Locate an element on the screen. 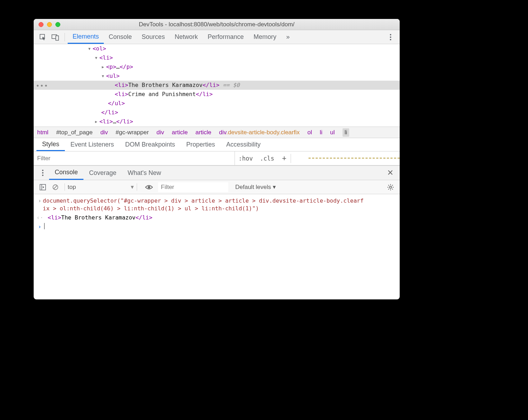 The height and width of the screenshot is (420, 528). dom-node-row: ▾<li> is located at coordinates (217, 58).